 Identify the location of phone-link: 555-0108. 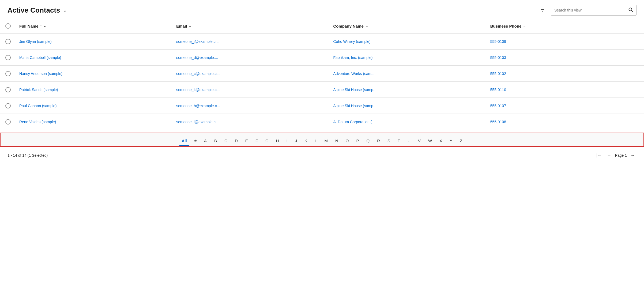
(498, 122).